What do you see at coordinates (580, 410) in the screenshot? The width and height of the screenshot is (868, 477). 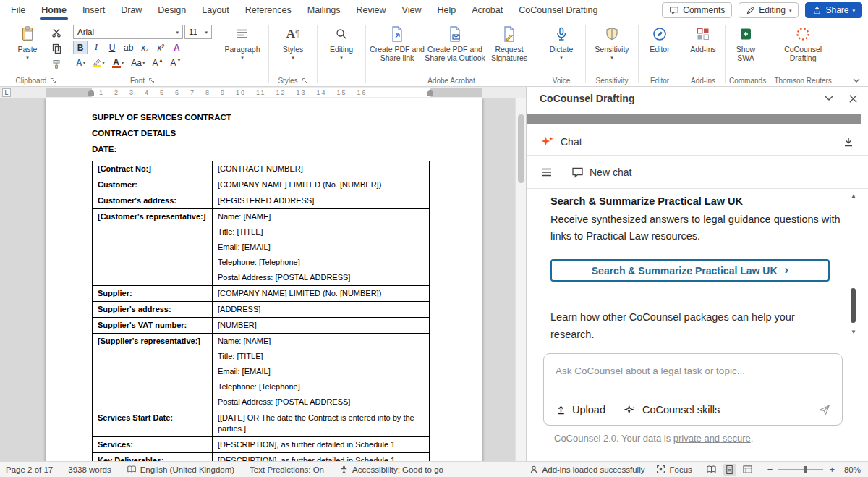 I see `upload-button: Upload` at bounding box center [580, 410].